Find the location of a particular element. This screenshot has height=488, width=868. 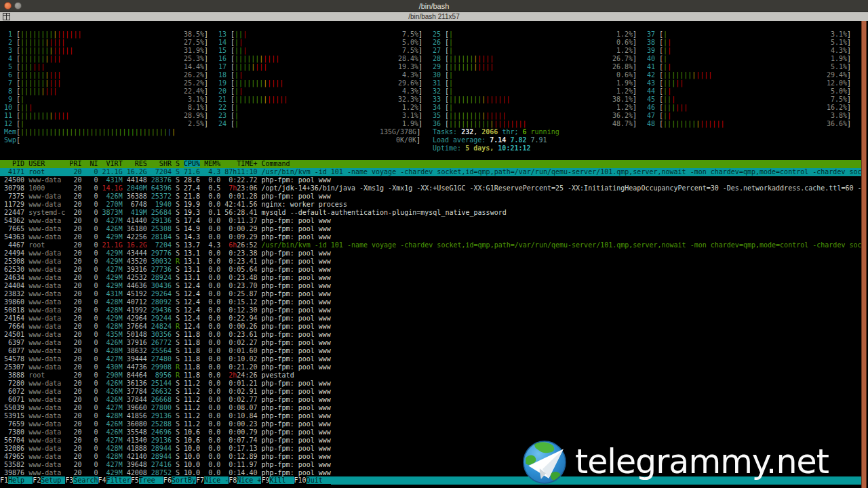

cpu-meter-18: 18 [|| 4.3%] is located at coordinates (320, 75).